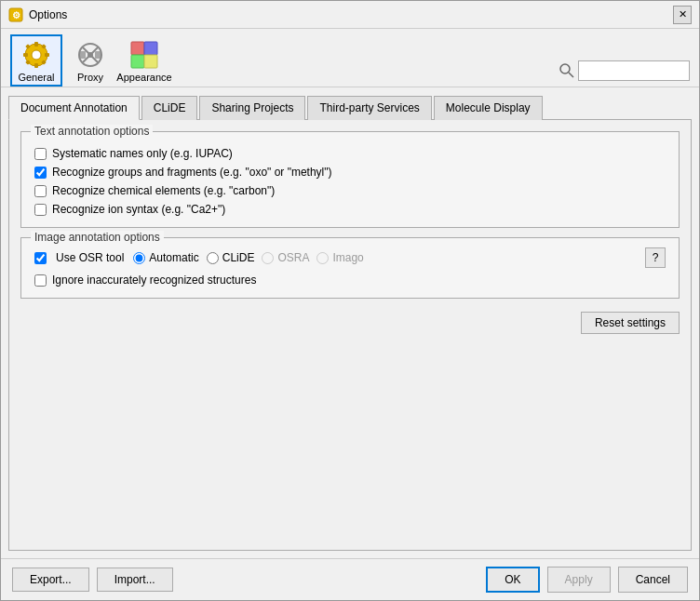 Image resolution: width=700 pixels, height=601 pixels. I want to click on ok-button: OK, so click(512, 580).